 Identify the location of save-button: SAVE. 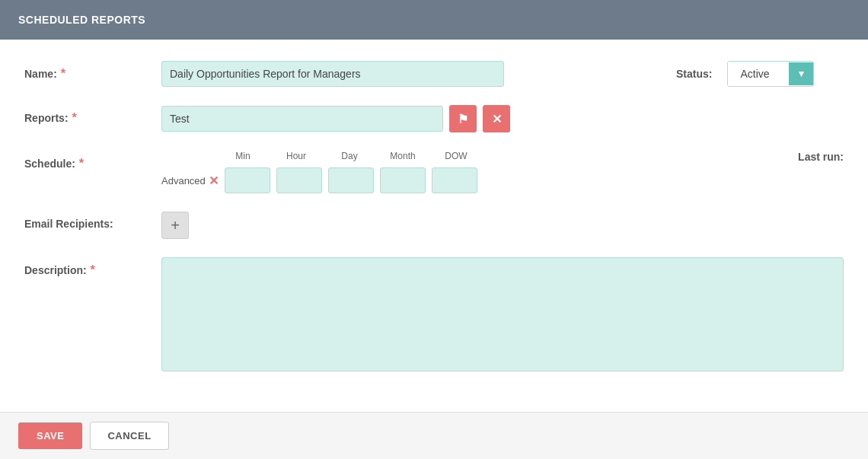
(50, 435).